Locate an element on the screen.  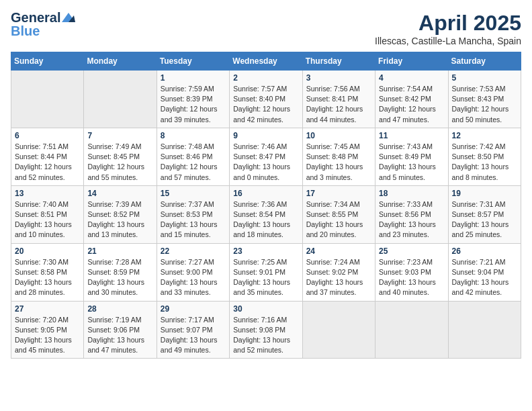
day-number: 6 is located at coordinates (47, 136).